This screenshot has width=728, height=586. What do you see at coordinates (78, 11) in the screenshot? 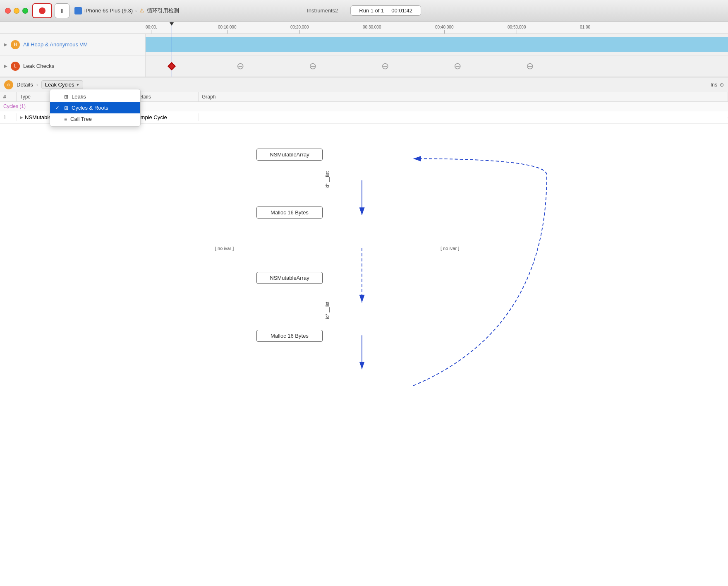
I see `device-icon` at bounding box center [78, 11].